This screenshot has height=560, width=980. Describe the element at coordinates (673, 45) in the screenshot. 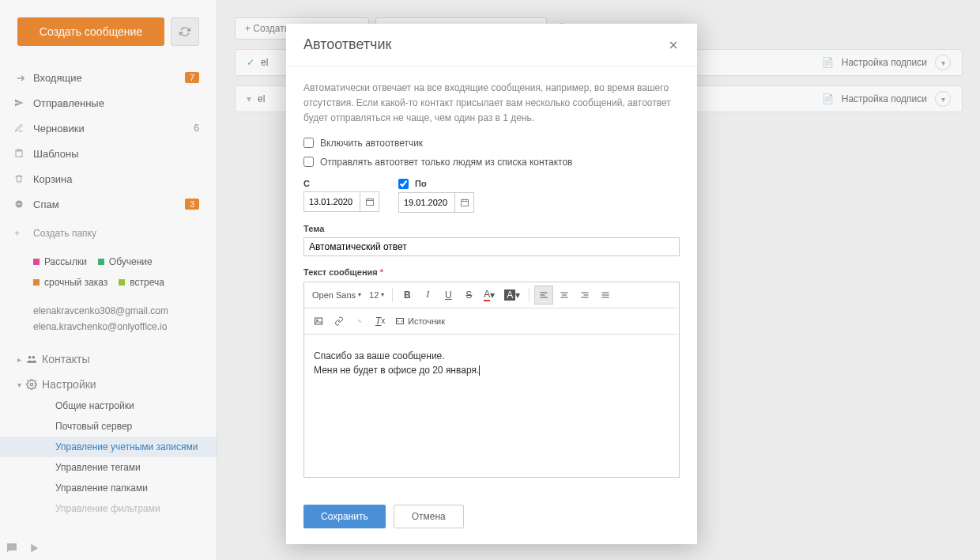

I see `close-button` at that location.